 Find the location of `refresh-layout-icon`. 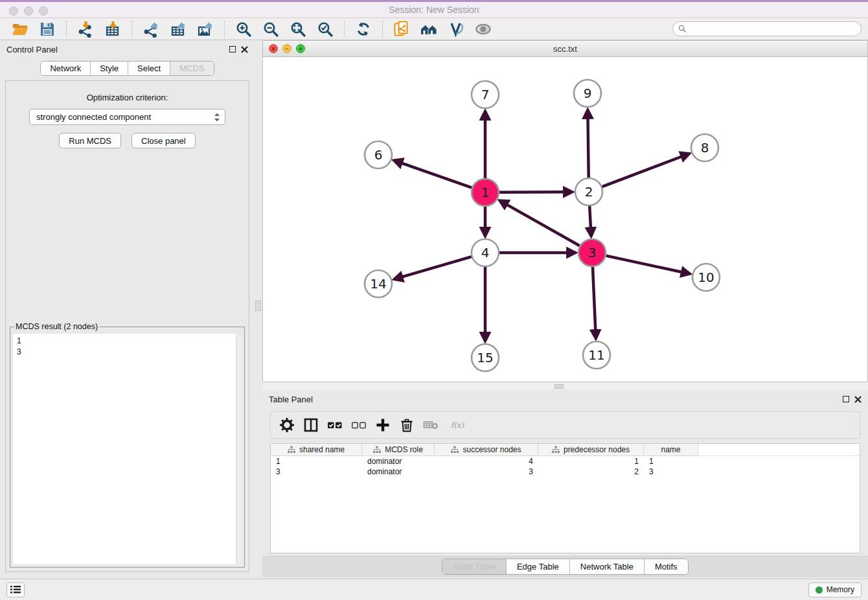

refresh-layout-icon is located at coordinates (363, 29).